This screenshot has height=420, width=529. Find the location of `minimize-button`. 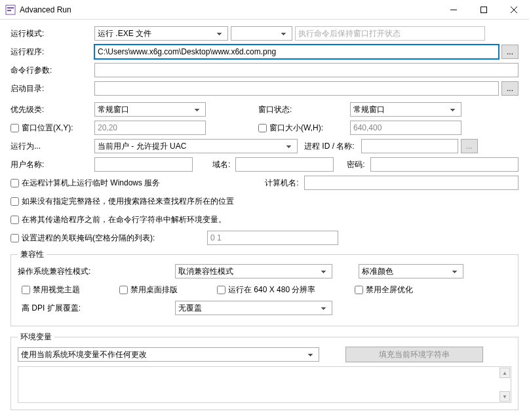

minimize-button is located at coordinates (454, 10).